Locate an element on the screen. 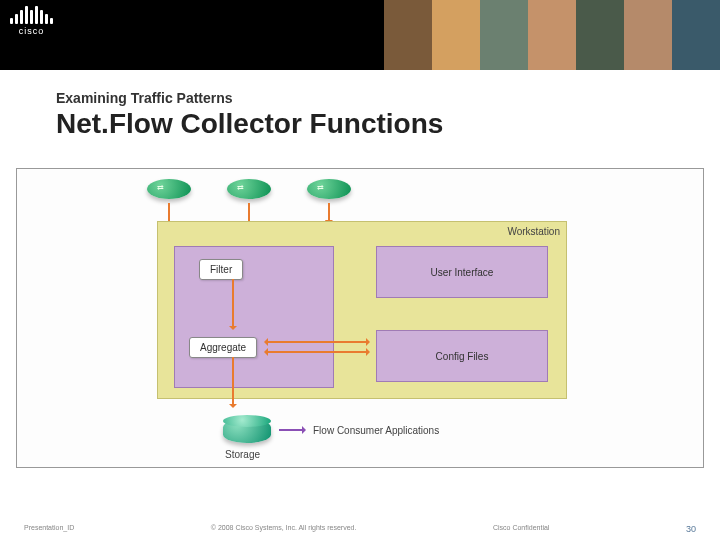 This screenshot has width=720, height=540. cisco-logo: cisco is located at coordinates (32, 21).